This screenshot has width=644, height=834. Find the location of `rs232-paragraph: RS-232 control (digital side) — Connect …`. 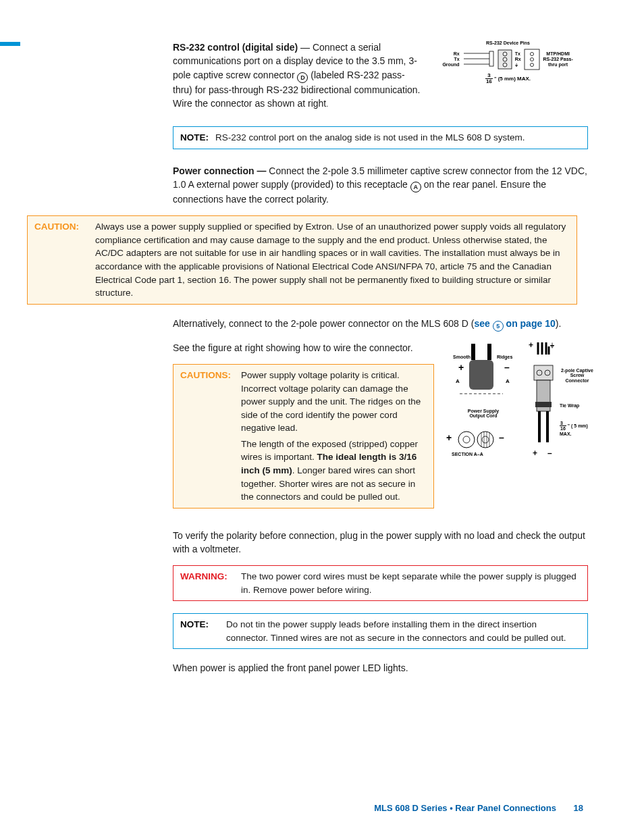

rs232-paragraph: RS-232 control (digital side) — Connect … is located at coordinates (298, 76).